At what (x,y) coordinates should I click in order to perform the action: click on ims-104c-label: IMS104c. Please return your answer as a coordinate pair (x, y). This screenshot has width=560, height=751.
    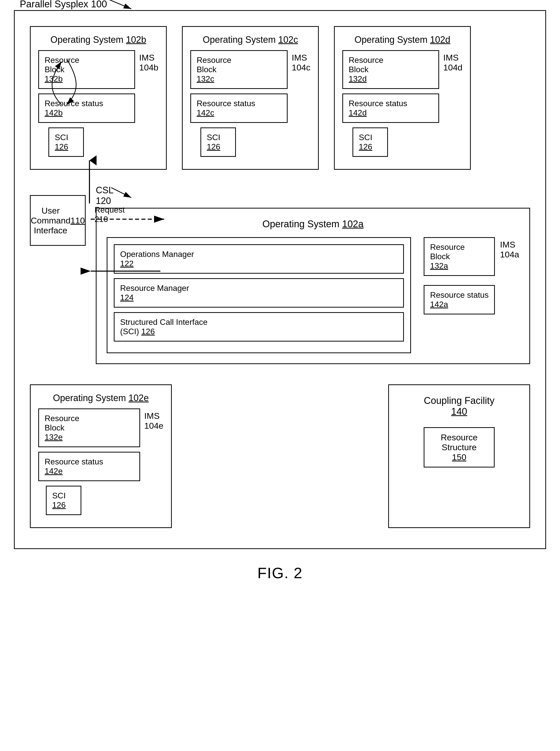
    Looking at the image, I should click on (301, 63).